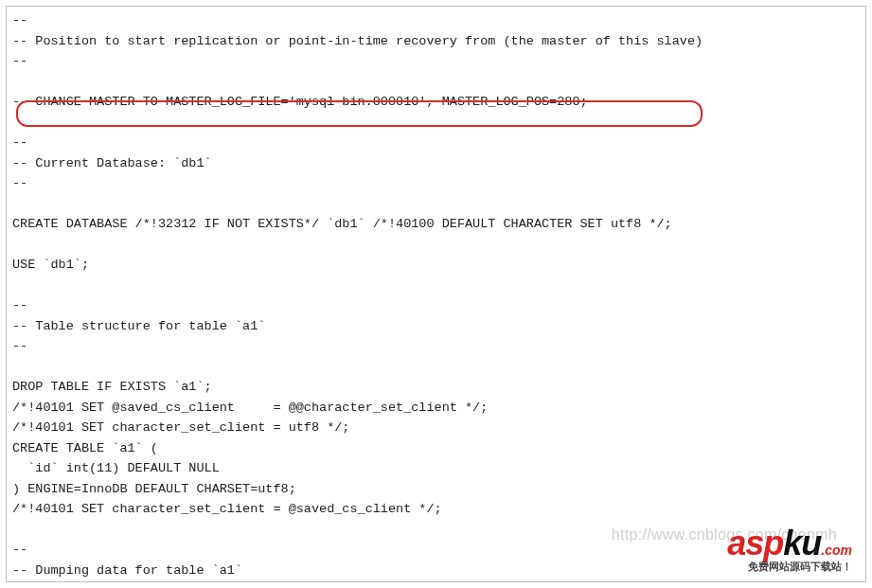  I want to click on code-line: /*!40101 SET @saved_cs_client = @@charac…, so click(250, 407).